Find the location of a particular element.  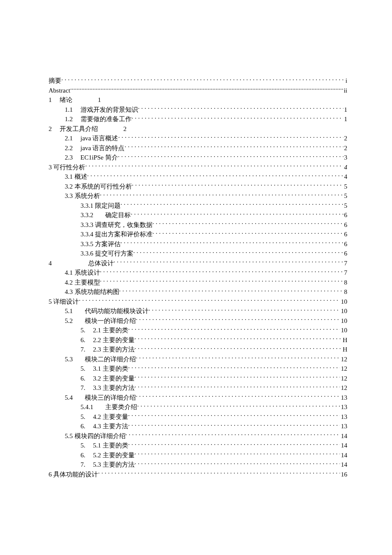

toc-entry-title: 3 可行性分析 is located at coordinates (67, 167).